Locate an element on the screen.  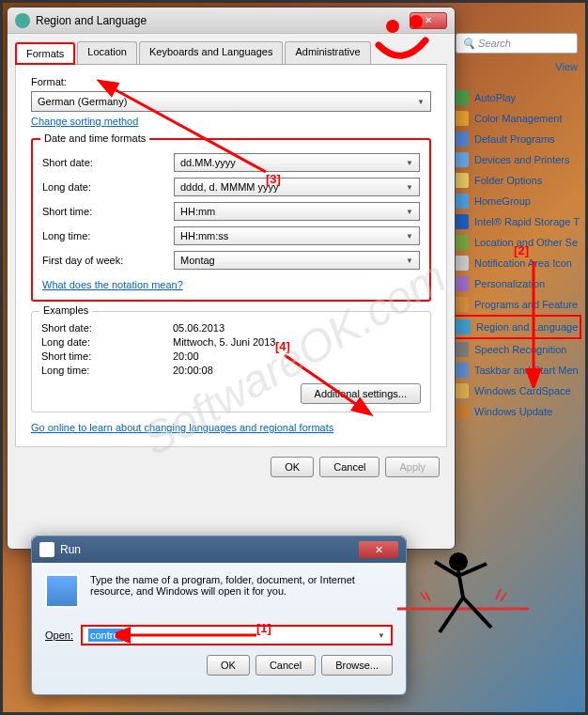
ex-short-date-label: Short date: is located at coordinates (107, 328).